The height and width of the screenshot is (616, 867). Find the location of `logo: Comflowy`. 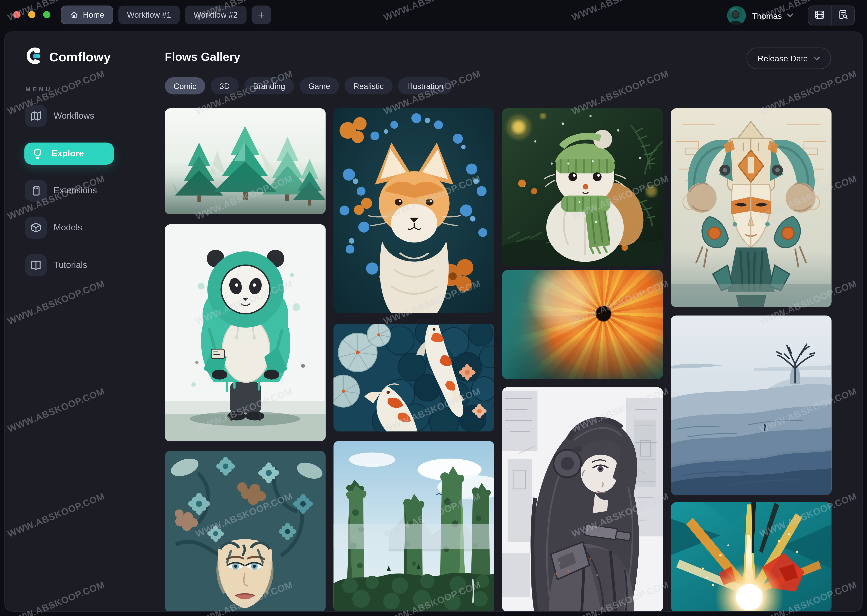

logo: Comflowy is located at coordinates (68, 57).